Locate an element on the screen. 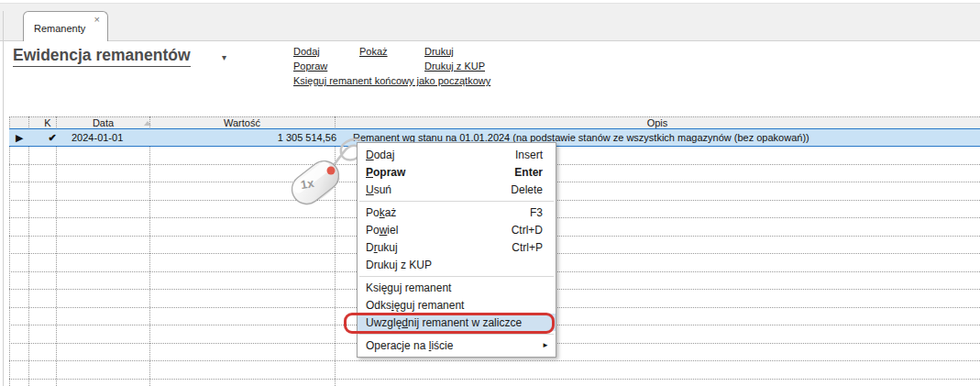  empty-row is located at coordinates (495, 370).